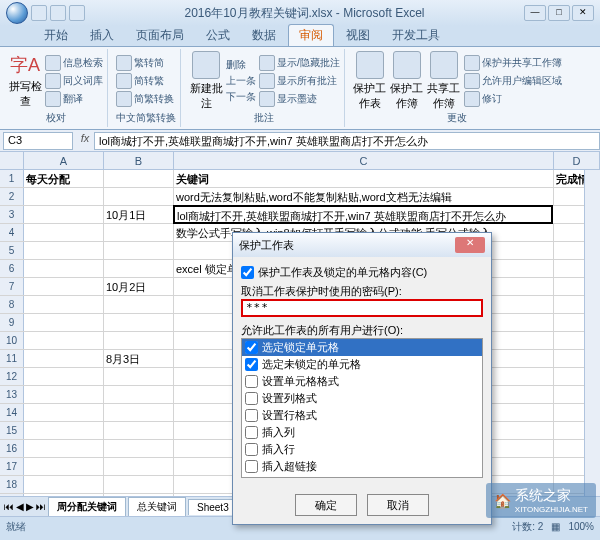 Image resolution: width=600 pixels, height=540 pixels. I want to click on cancel-button: 取消, so click(398, 505).